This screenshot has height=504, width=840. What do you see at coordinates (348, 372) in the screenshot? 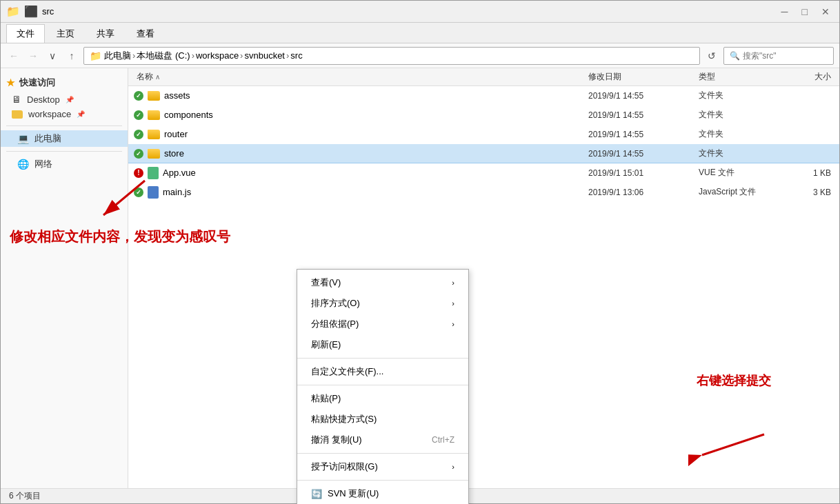
I see `menu-item-left: 自定义文件夹(F)...` at bounding box center [348, 372].